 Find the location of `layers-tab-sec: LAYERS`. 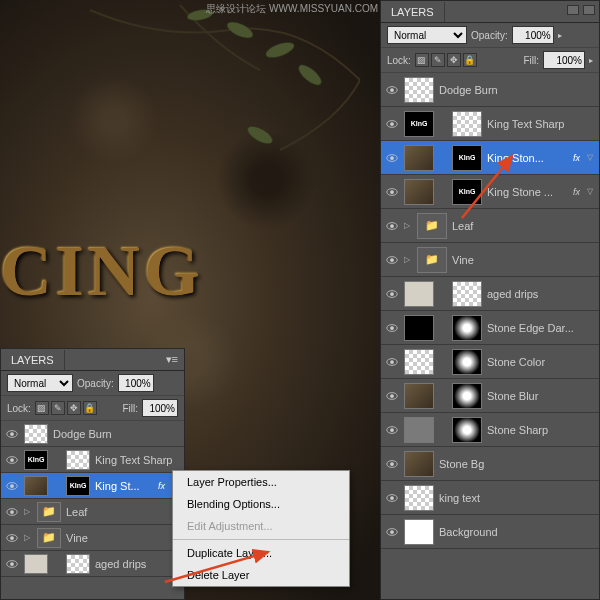

layers-tab-sec: LAYERS is located at coordinates (33, 360).